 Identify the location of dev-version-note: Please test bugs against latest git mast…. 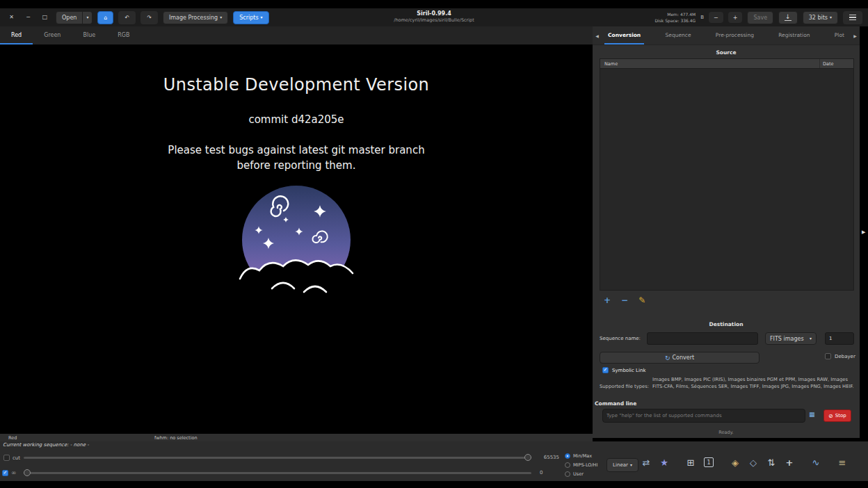
(296, 158).